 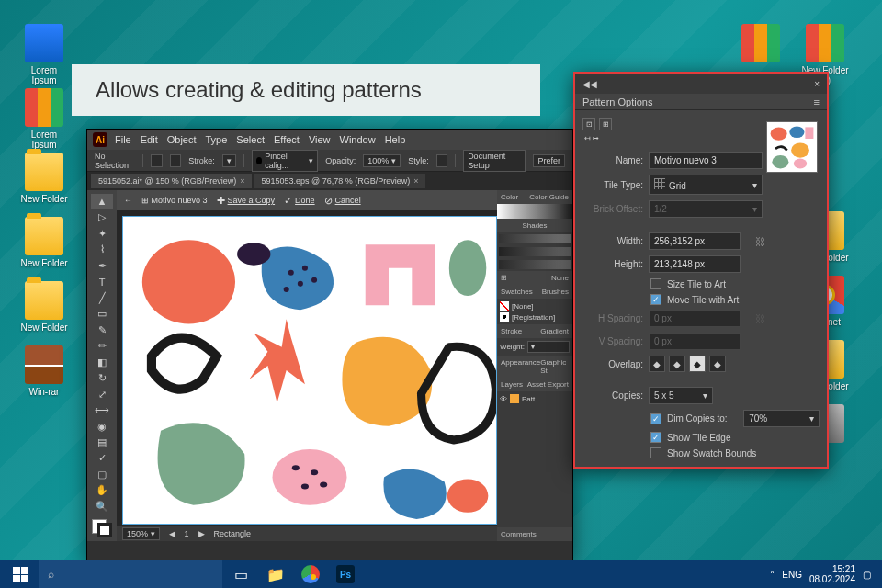 I want to click on collapse-icon: ◀◀, so click(x=590, y=85).